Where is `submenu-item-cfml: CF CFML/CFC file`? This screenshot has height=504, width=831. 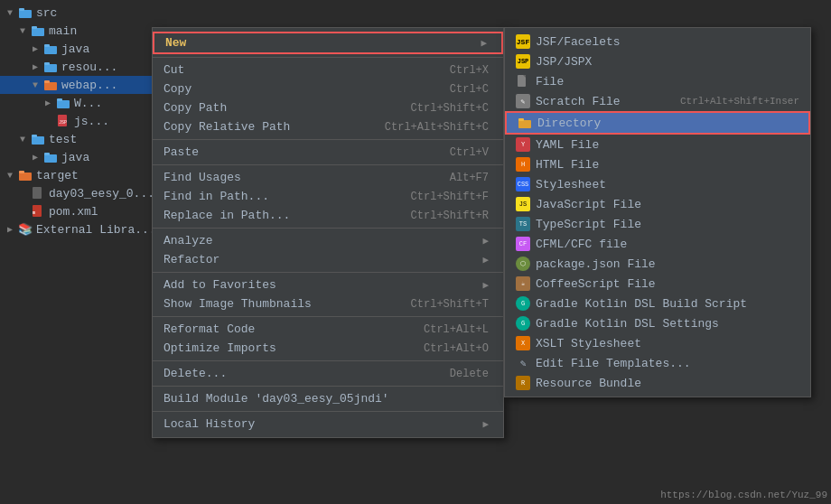
submenu-item-cfml: CF CFML/CFC file is located at coordinates (658, 244).